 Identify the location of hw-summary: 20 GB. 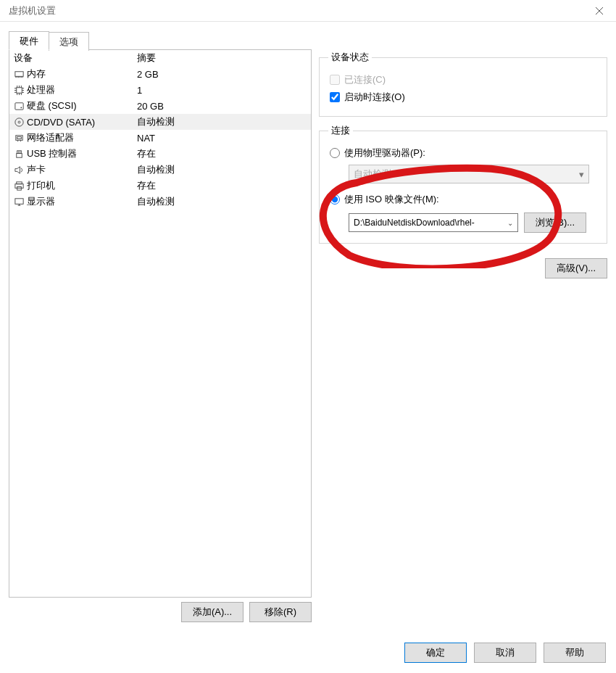
(222, 106).